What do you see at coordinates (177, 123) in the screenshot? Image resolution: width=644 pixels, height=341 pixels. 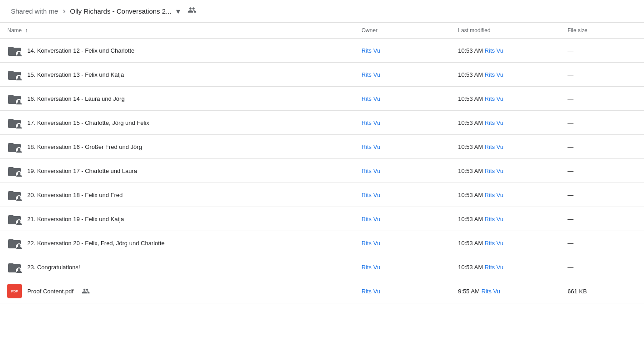 I see `name-cell: 17. Konversation 15 - Charlotte, Jörg un…` at bounding box center [177, 123].